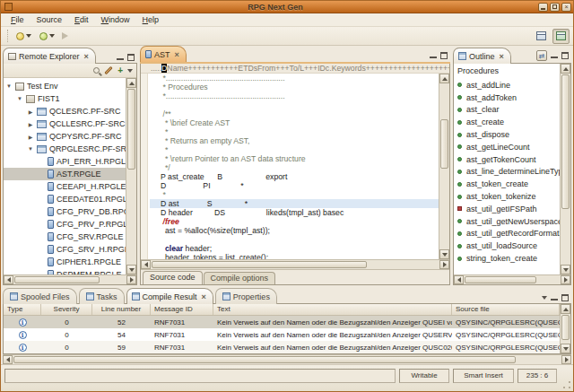  What do you see at coordinates (65, 124) in the screenshot?
I see `tree-item-qcllesrc.pf-src: ▶QCLLESRC.PF-SRC` at bounding box center [65, 124].